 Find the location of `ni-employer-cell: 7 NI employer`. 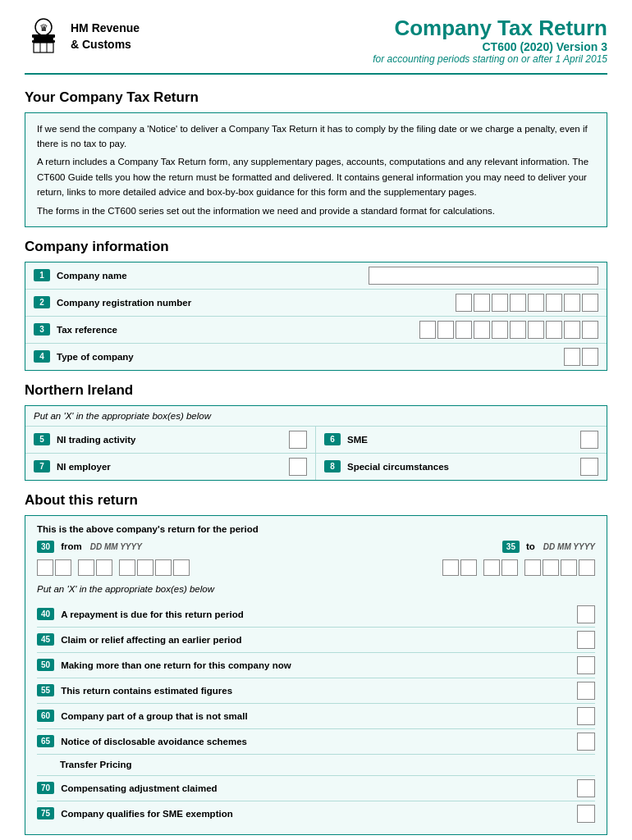

ni-employer-cell: 7 NI employer is located at coordinates (171, 467).